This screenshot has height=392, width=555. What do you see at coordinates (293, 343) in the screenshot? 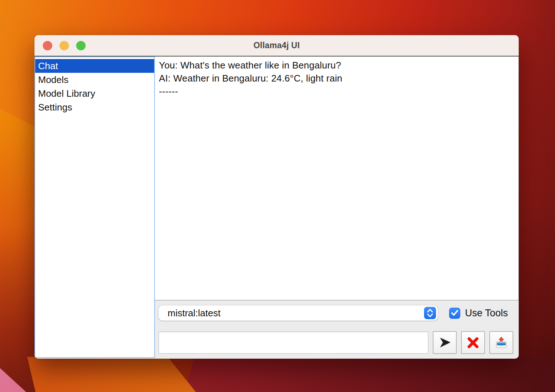
I see `message-input` at bounding box center [293, 343].